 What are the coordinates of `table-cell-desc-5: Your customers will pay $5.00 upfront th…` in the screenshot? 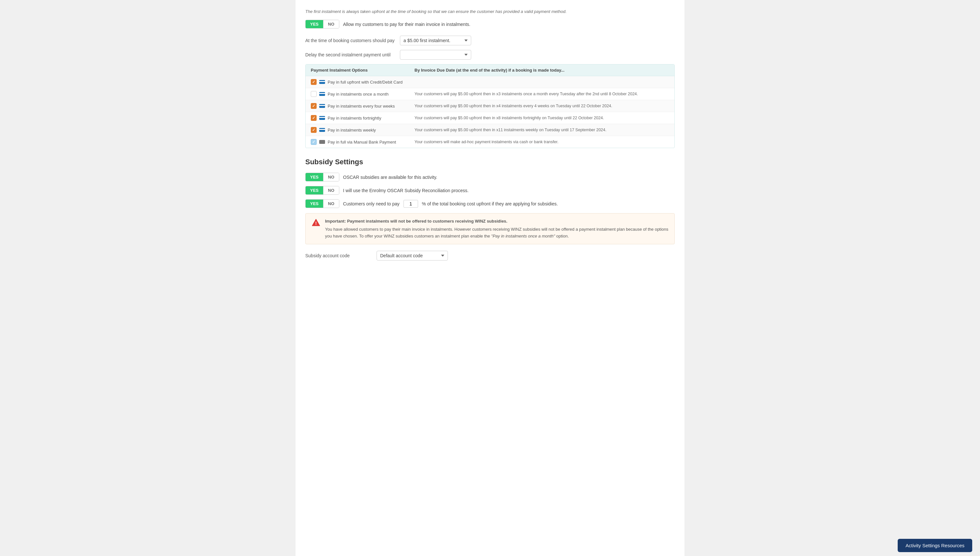 It's located at (542, 130).